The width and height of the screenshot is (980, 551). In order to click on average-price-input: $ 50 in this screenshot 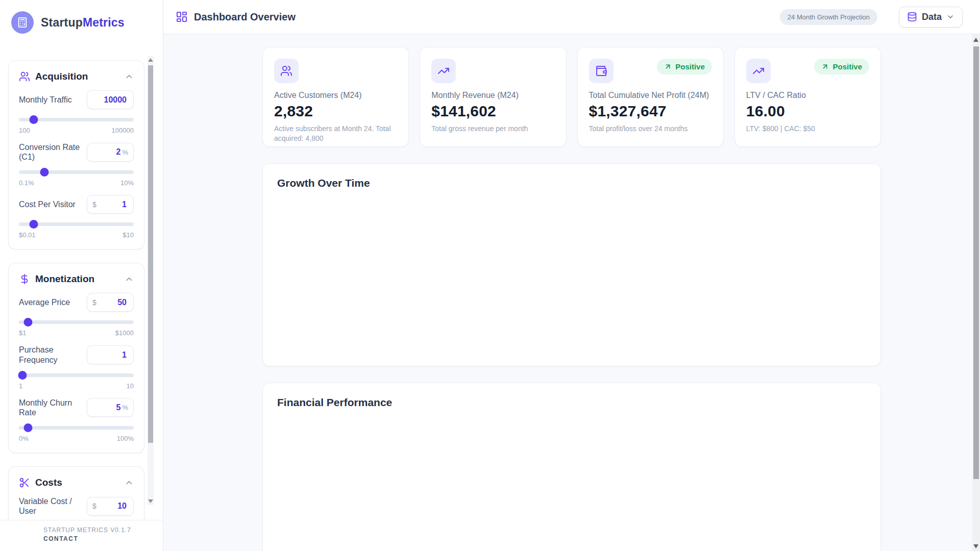, I will do `click(110, 302)`.